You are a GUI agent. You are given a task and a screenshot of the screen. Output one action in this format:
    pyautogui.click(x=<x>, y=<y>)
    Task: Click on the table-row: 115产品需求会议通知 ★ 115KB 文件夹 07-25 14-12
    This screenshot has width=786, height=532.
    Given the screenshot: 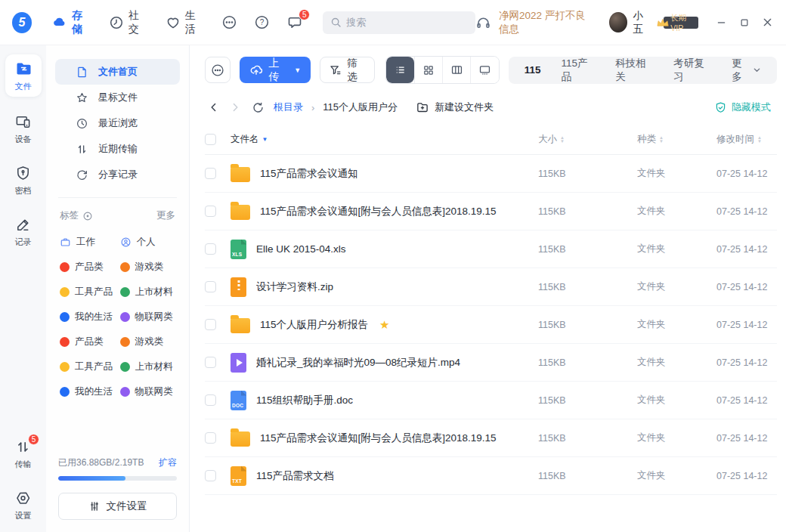 What is the action you would take?
    pyautogui.click(x=491, y=174)
    